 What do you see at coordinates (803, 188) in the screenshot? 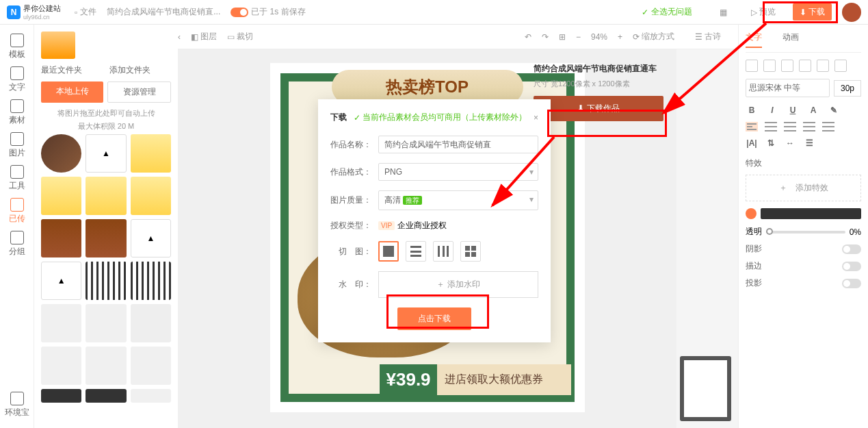
I see `add-effect-button: ＋ 添加特效` at bounding box center [803, 188].